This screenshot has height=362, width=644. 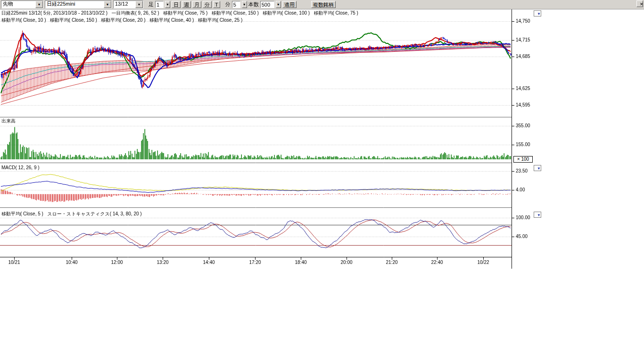 I want to click on minute-input, so click(x=236, y=5).